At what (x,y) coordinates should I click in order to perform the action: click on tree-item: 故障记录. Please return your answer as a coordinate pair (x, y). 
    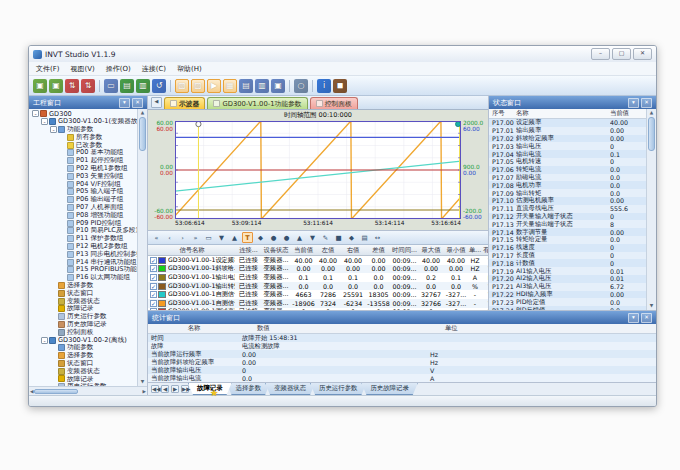
    Looking at the image, I should click on (83, 379).